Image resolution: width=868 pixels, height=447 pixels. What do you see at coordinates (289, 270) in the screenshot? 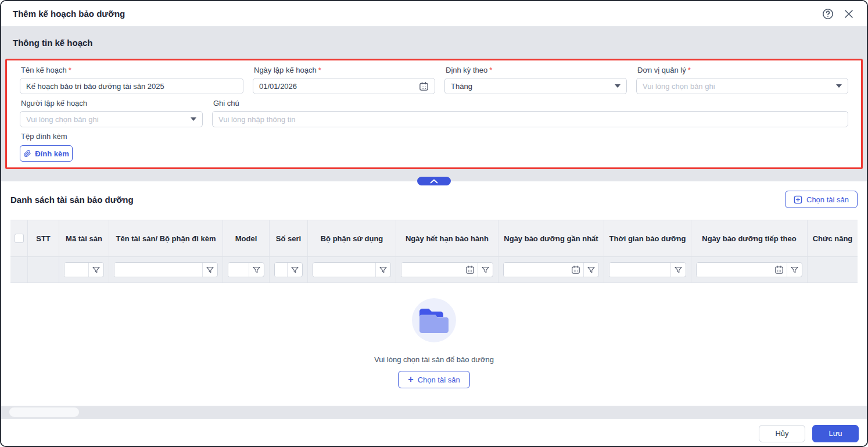
I see `filter-cell-so-seri` at bounding box center [289, 270].